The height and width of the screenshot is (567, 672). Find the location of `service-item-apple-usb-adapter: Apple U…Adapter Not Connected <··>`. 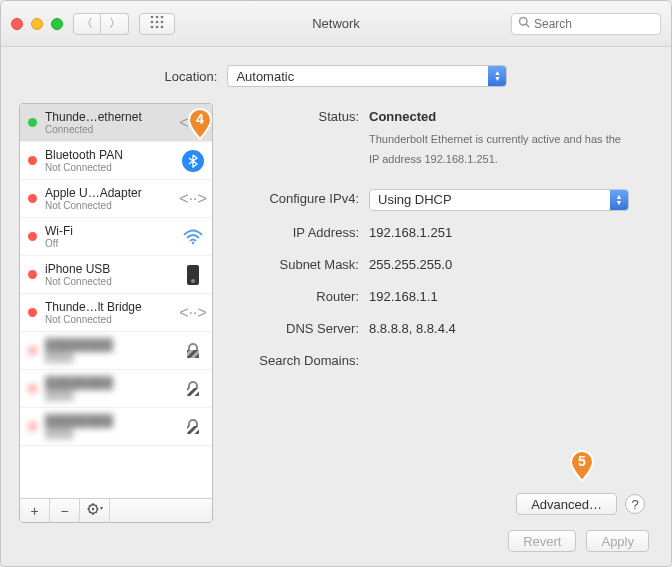

service-item-apple-usb-adapter: Apple U…Adapter Not Connected <··> is located at coordinates (116, 199).